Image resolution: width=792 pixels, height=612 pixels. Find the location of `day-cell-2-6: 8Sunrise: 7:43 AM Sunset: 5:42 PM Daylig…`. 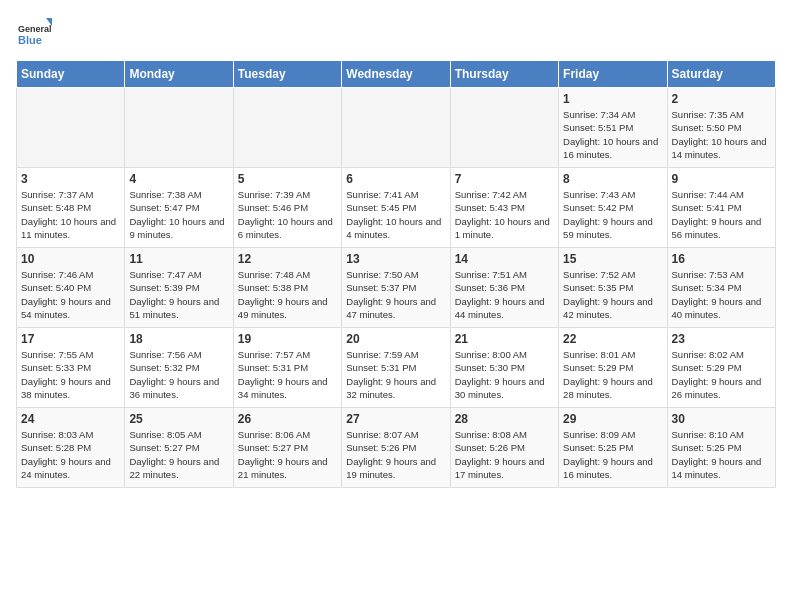

day-cell-2-6: 8Sunrise: 7:43 AM Sunset: 5:42 PM Daylig… is located at coordinates (613, 208).